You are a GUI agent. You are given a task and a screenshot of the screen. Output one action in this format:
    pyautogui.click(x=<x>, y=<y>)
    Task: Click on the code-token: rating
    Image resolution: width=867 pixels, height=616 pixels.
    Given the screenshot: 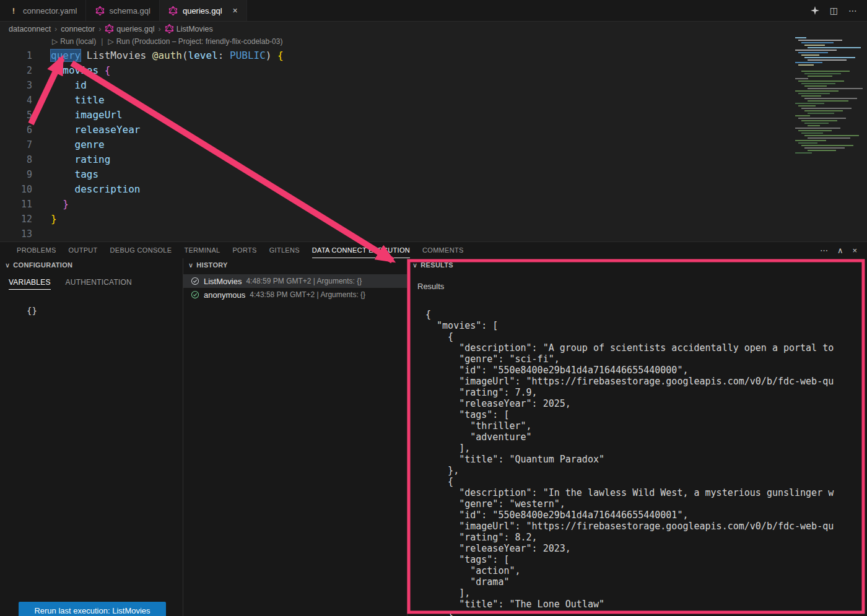 What is the action you would take?
    pyautogui.click(x=93, y=160)
    